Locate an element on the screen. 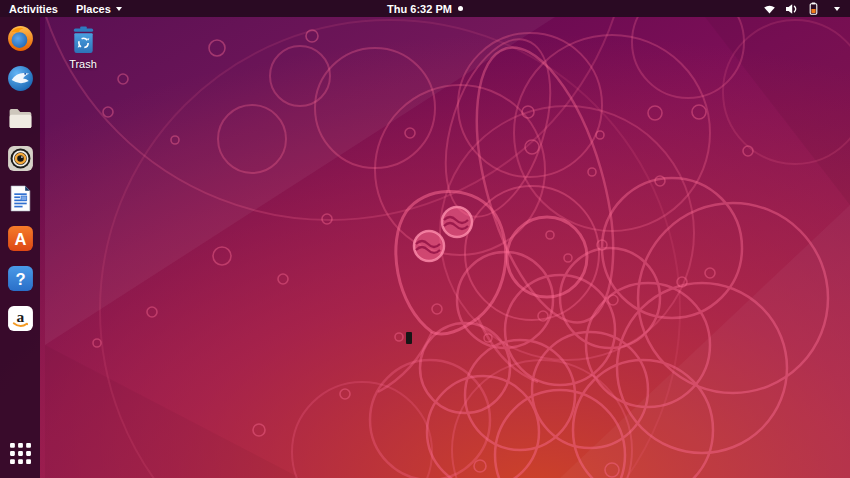 The image size is (850, 478). activities-label: Activities is located at coordinates (34, 9).